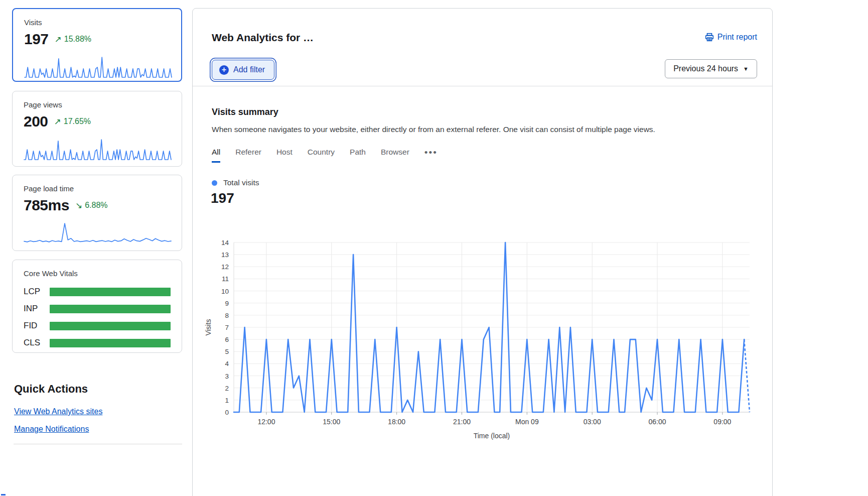  Describe the element at coordinates (396, 422) in the screenshot. I see `svg-text: 18:00` at that location.